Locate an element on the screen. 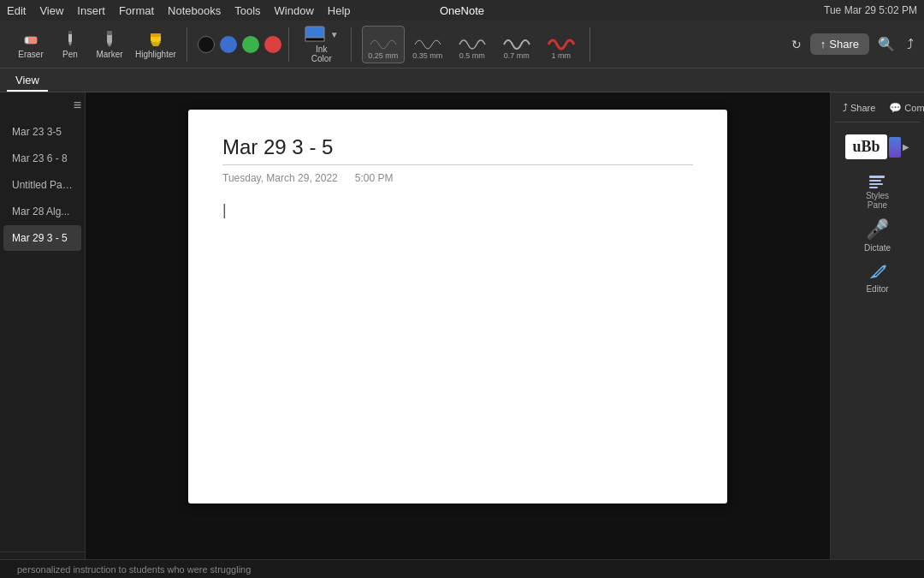  note-body: | is located at coordinates (458, 211).